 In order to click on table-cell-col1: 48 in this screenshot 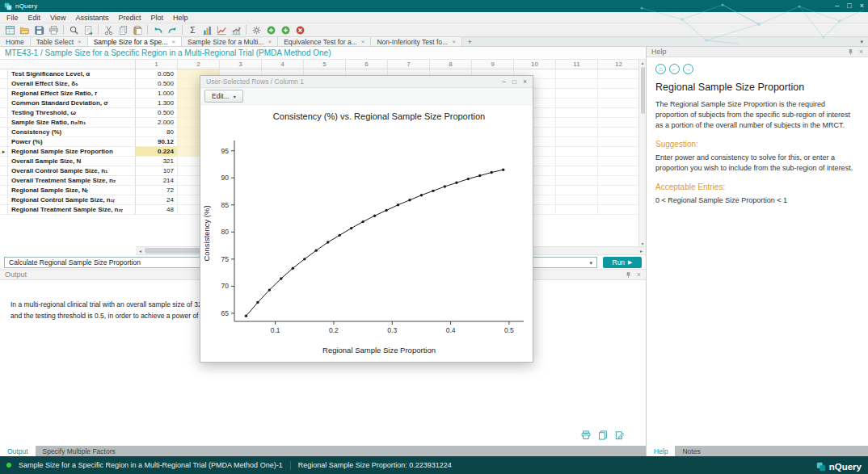, I will do `click(157, 210)`.